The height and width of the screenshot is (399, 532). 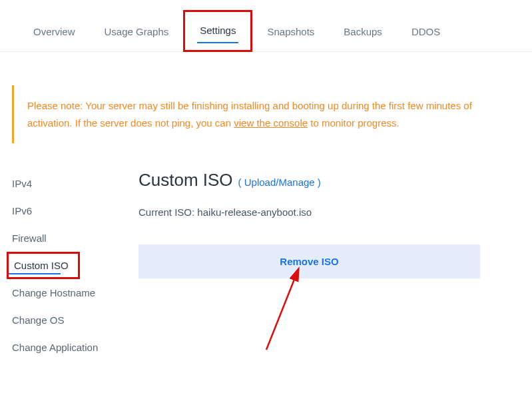 What do you see at coordinates (280, 183) in the screenshot?
I see `upload-manage-link: ( Upload/Manage )` at bounding box center [280, 183].